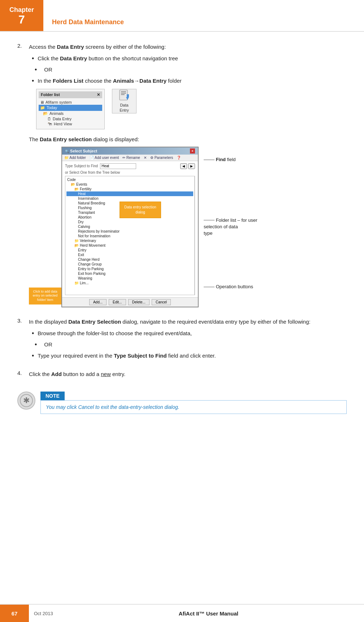 This screenshot has height=622, width=364. Describe the element at coordinates (70, 113) in the screenshot. I see `folder-animals: 📂 Animals` at that location.